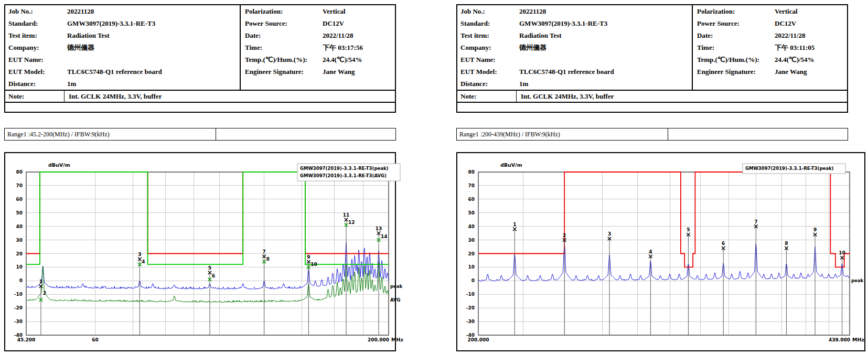 Image resolution: width=868 pixels, height=354 pixels. What do you see at coordinates (379, 229) in the screenshot?
I see `svg-text: 13` at bounding box center [379, 229].